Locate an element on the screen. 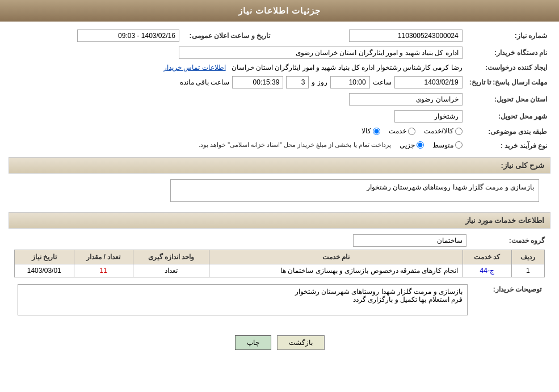  ostan-label: استان محل تحویل: is located at coordinates (508, 99).